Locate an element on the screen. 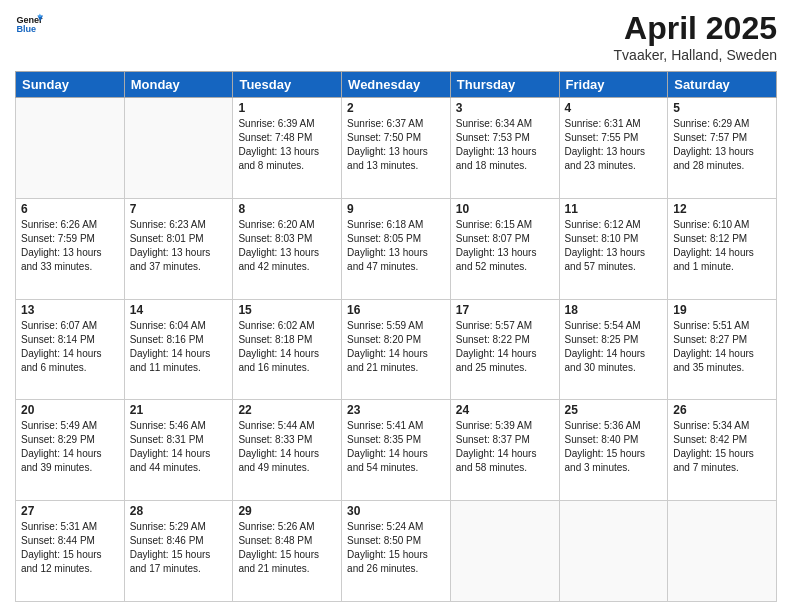 The height and width of the screenshot is (612, 792). day-header-saturday: Saturday is located at coordinates (722, 85).